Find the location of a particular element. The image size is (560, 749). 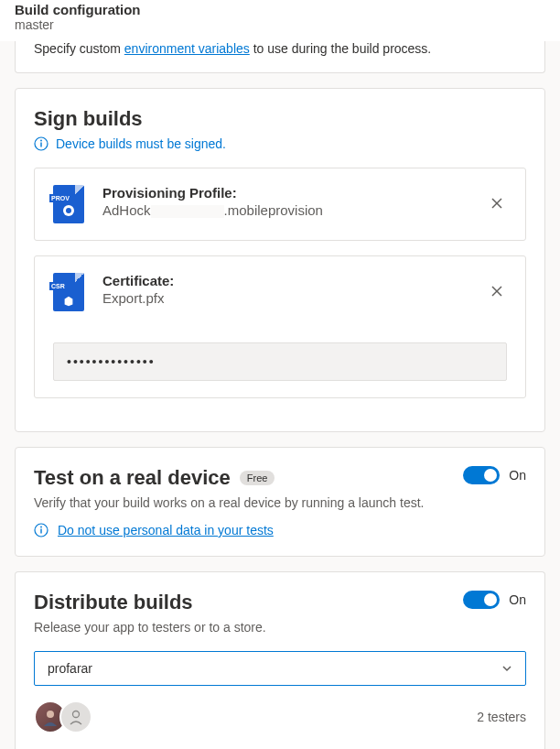

prov-suffix: .mobileprovision is located at coordinates (274, 211).